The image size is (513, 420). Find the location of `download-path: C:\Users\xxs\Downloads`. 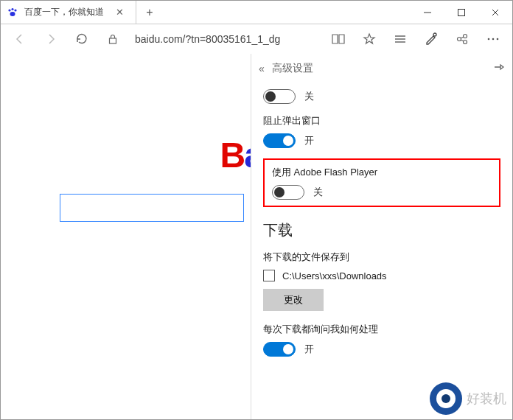

download-path: C:\Users\xxs\Downloads is located at coordinates (335, 276).